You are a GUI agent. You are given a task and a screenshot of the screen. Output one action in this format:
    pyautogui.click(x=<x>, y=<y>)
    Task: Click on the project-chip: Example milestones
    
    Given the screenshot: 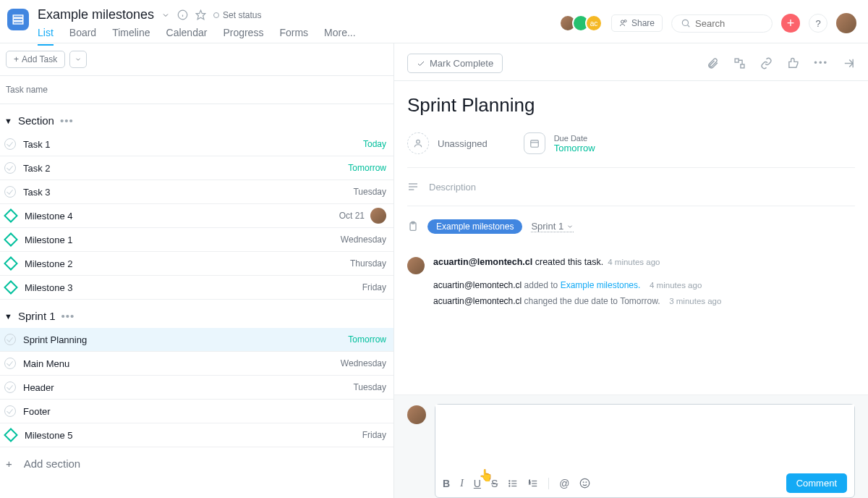 What is the action you would take?
    pyautogui.click(x=475, y=227)
    